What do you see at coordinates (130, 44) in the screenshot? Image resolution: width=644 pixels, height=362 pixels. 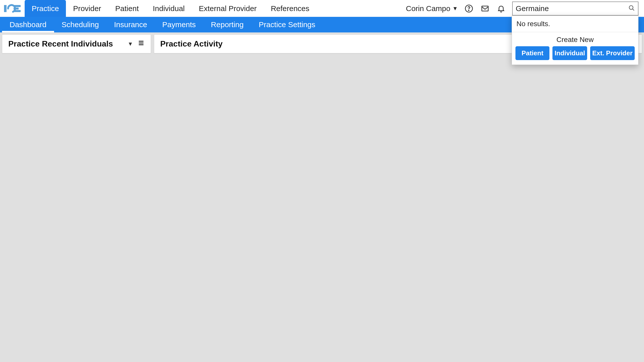 I see `collapse-toggle-icon: ▼` at bounding box center [130, 44].